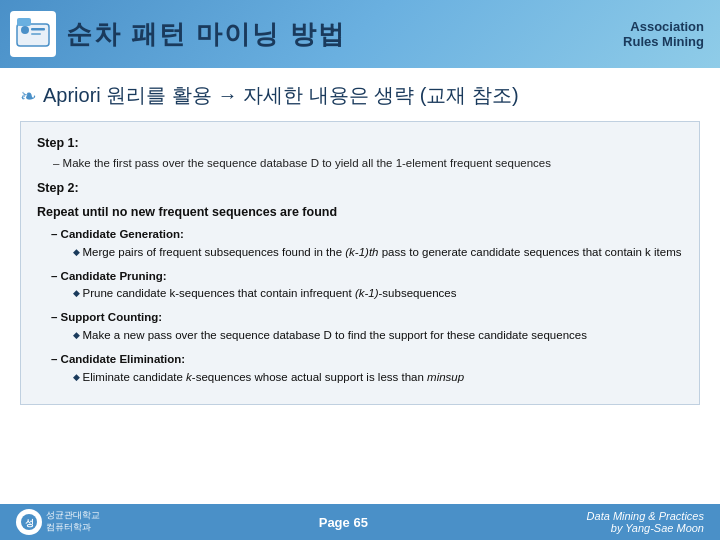  What do you see at coordinates (367, 318) in the screenshot?
I see `section-label-2: Support Counting:` at bounding box center [367, 318].